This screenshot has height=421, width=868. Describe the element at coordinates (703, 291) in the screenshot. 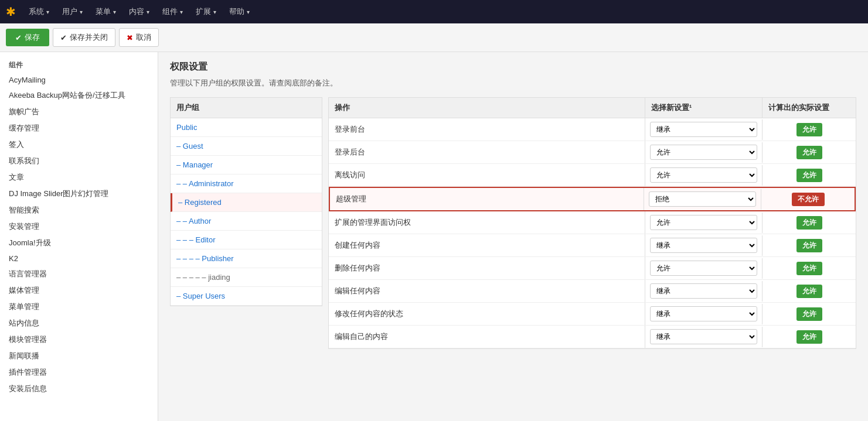

I see `select-edit-content-input: 继承允许拒绝` at that location.